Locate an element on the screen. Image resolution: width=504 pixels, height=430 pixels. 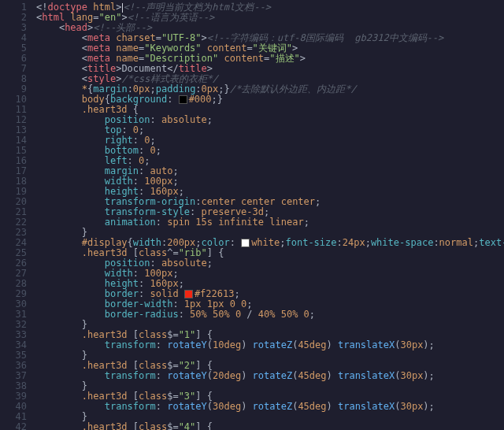
code-line: border-radius: 50% 50% 0 / 40% 50% 0; is located at coordinates (270, 315).